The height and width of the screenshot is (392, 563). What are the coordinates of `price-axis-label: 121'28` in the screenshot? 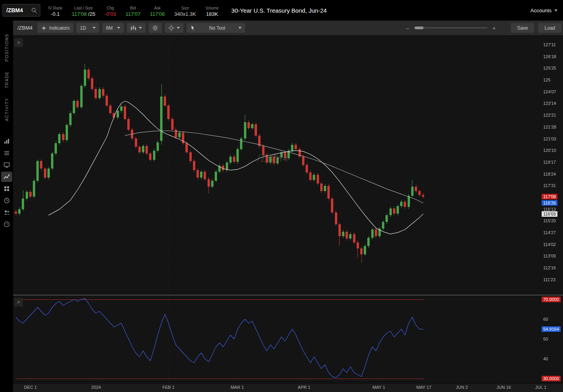 It's located at (550, 127).